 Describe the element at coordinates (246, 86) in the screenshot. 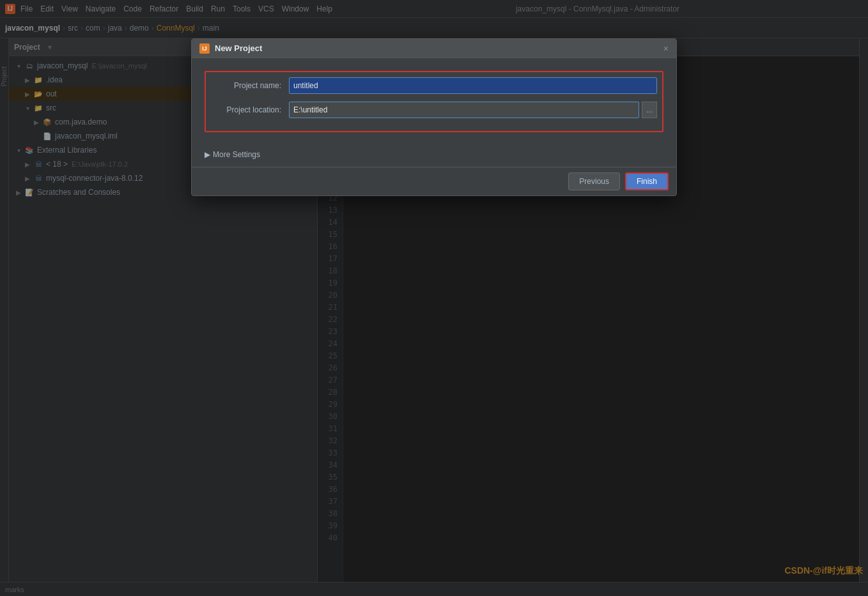

I see `project-name-label: Project name:` at that location.